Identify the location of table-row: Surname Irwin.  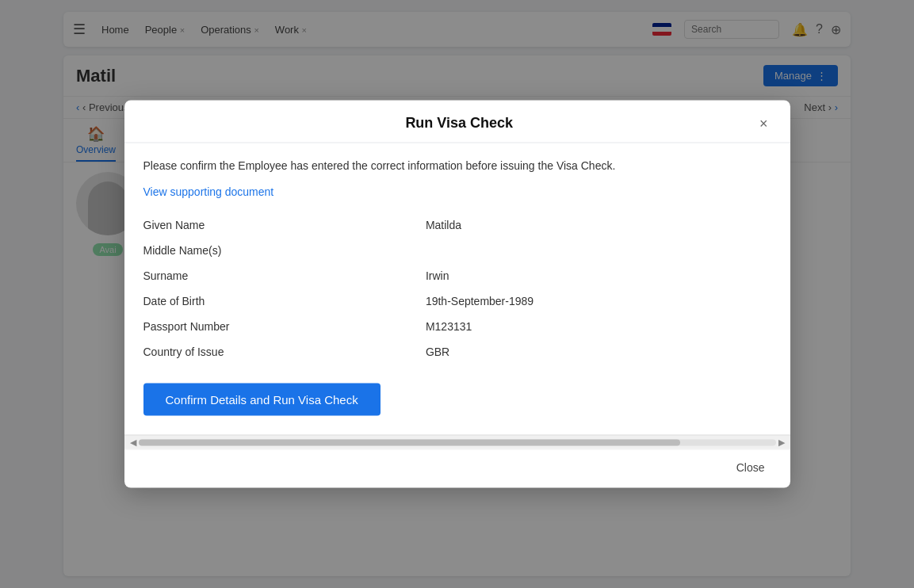
(457, 276).